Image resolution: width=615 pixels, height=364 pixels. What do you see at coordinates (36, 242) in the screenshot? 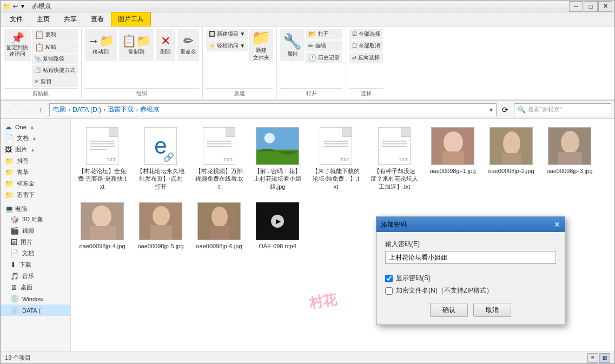
I see `sidebar-item-pics: 🖼 图片` at bounding box center [36, 242].